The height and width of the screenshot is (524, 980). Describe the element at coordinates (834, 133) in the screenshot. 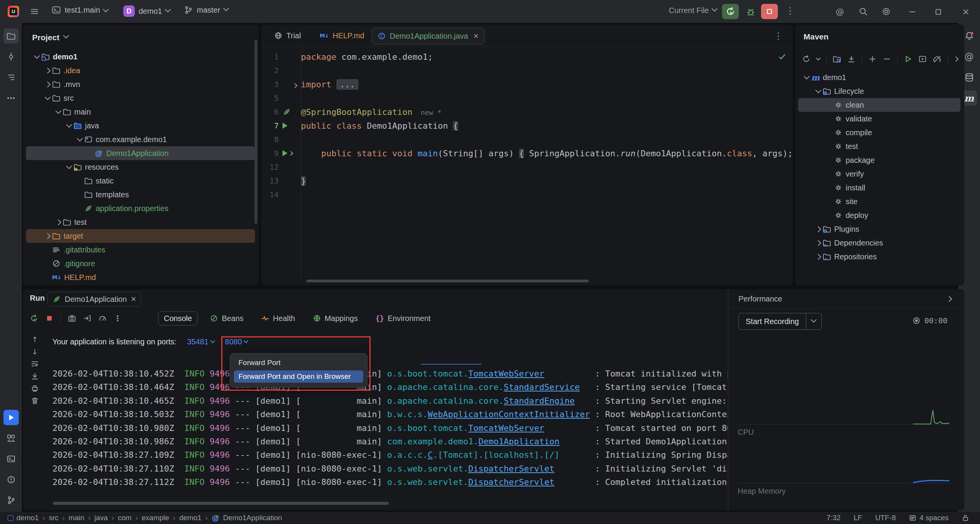

I see `maven-item-compile: compile` at that location.